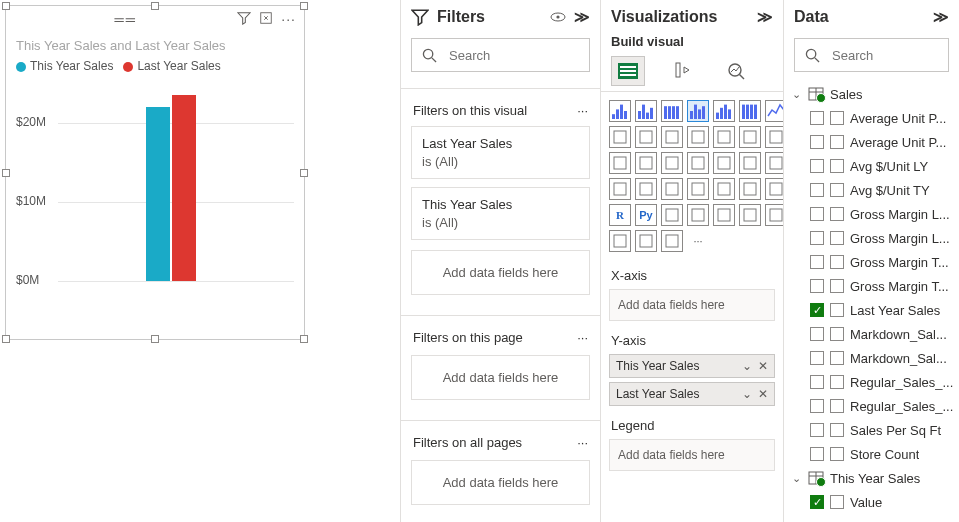  I want to click on legend-field-well: Add data fields here, so click(692, 455).